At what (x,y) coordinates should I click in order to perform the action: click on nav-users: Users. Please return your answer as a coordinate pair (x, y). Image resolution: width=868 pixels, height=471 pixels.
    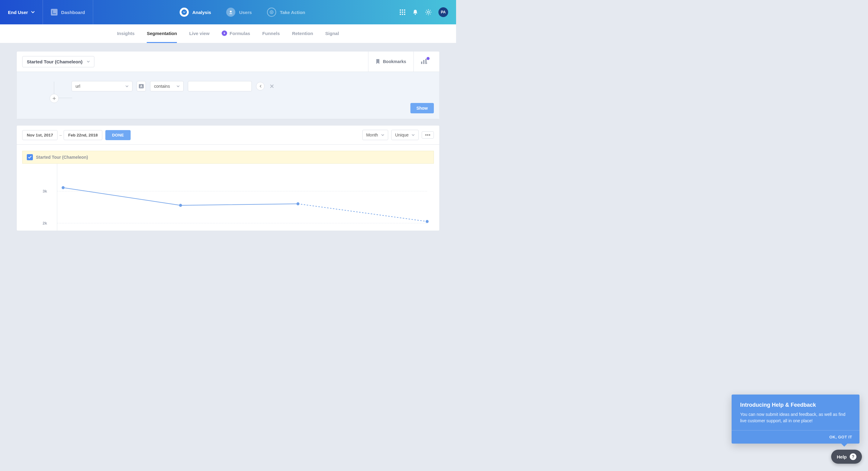
    Looking at the image, I should click on (239, 12).